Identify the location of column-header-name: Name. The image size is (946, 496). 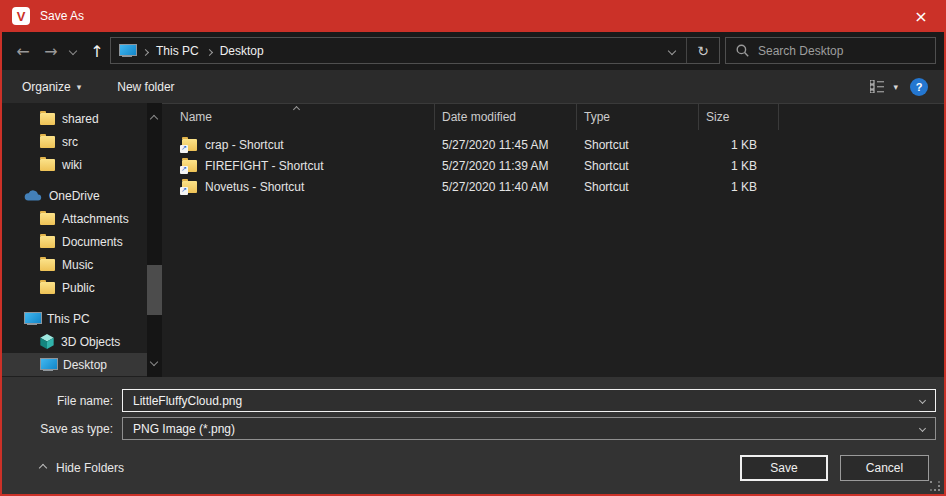
(298, 117).